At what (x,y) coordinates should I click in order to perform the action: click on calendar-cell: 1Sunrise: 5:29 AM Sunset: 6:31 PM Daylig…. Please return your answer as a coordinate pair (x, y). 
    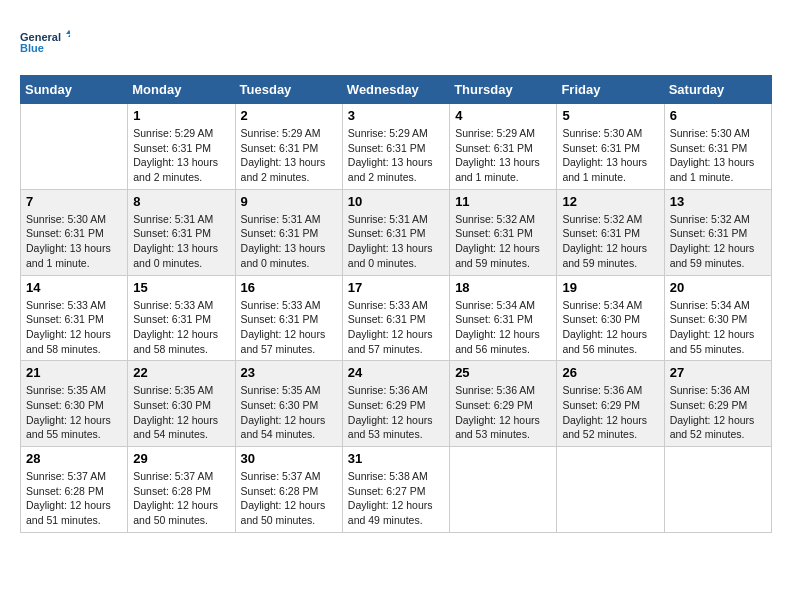
    Looking at the image, I should click on (182, 147).